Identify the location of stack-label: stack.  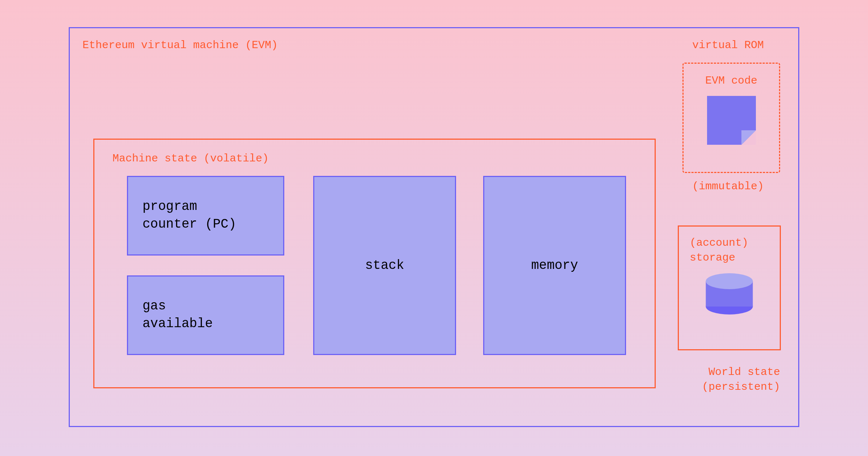
(384, 266).